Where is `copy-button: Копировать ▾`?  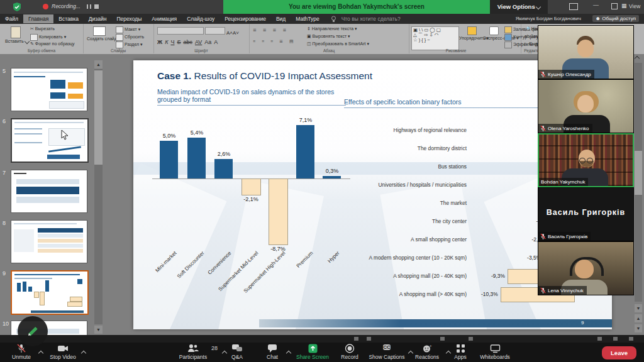 copy-button: Копировать ▾ is located at coordinates (48, 38).